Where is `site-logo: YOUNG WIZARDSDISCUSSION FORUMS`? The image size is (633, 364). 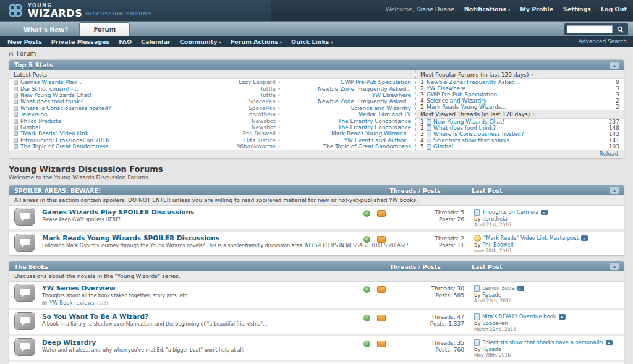 site-logo: YOUNG WIZARDSDISCUSSION FORUMS is located at coordinates (135, 11).